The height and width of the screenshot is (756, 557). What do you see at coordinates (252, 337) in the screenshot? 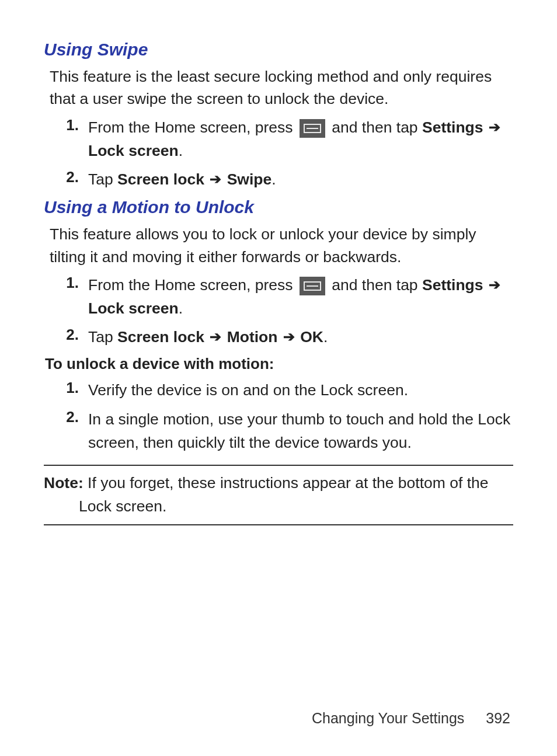
I see `bold-motion: Motion` at bounding box center [252, 337].